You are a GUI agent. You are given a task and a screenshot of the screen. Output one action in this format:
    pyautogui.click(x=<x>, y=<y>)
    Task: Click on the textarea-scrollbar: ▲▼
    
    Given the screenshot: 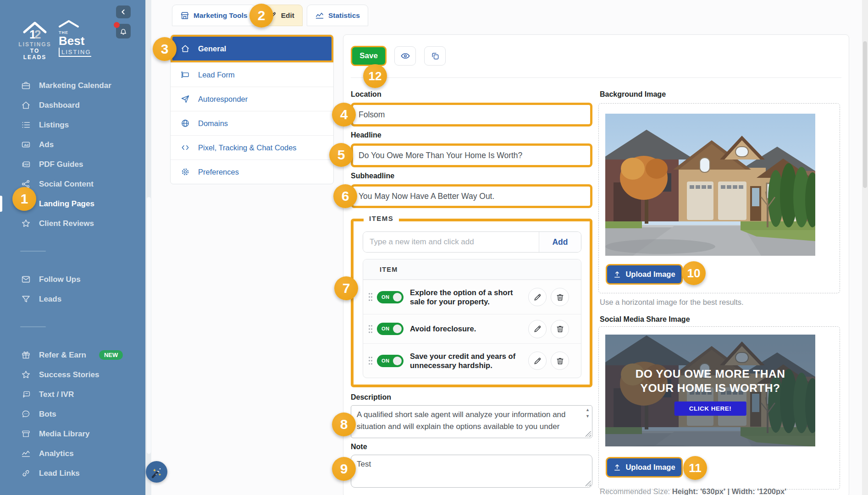 What is the action you would take?
    pyautogui.click(x=588, y=419)
    